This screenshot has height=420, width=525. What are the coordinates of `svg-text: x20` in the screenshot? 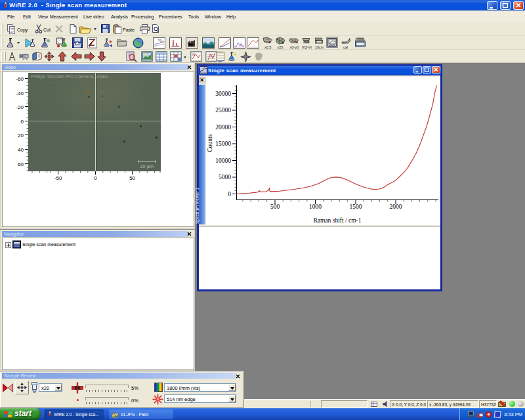 It's located at (281, 47).